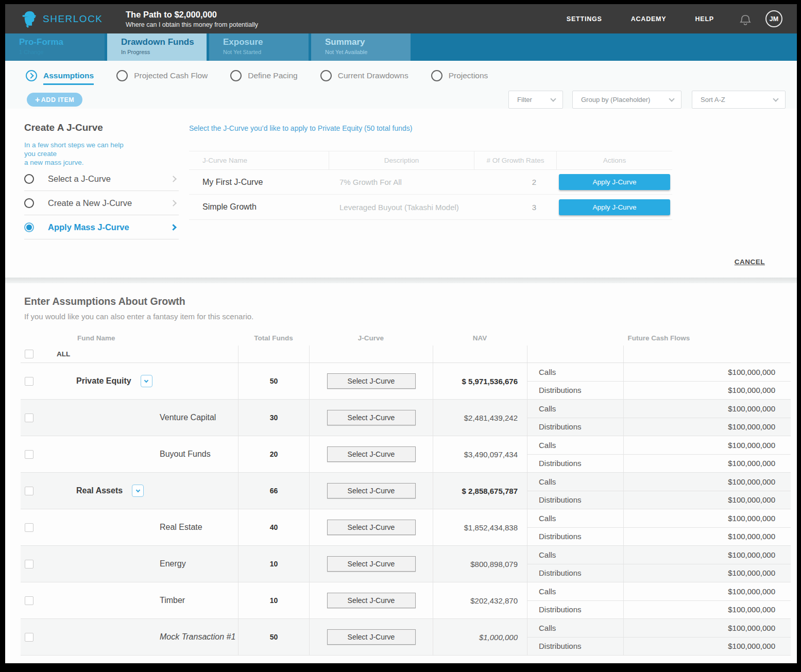 This screenshot has height=672, width=801. What do you see at coordinates (480, 527) in the screenshot?
I see `nav-value: $1,852,434,838` at bounding box center [480, 527].